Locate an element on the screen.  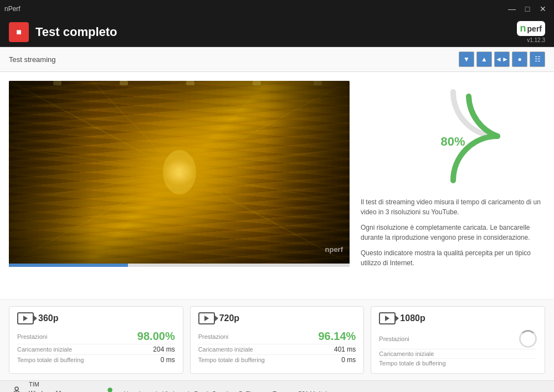
header: ■ Test completo n perf v1.12.3 is located at coordinates (277, 32).